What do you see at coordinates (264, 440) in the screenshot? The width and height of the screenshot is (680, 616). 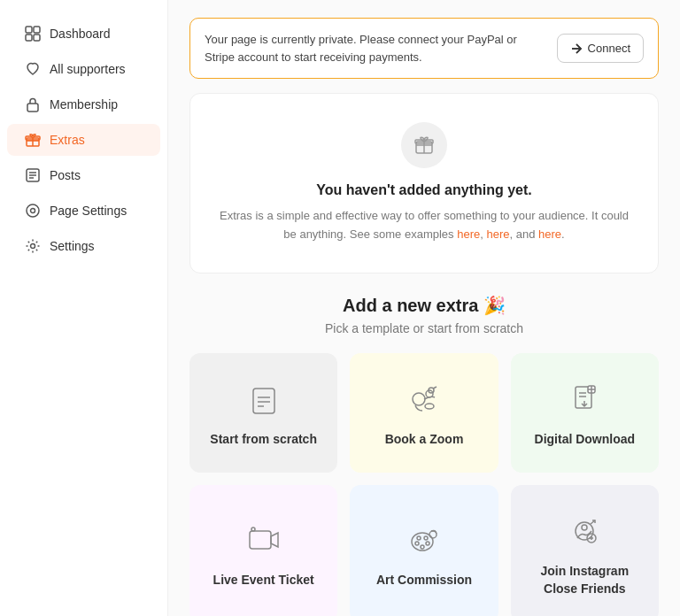 I see `template-label-scratch: Start from scratch` at bounding box center [264, 440].